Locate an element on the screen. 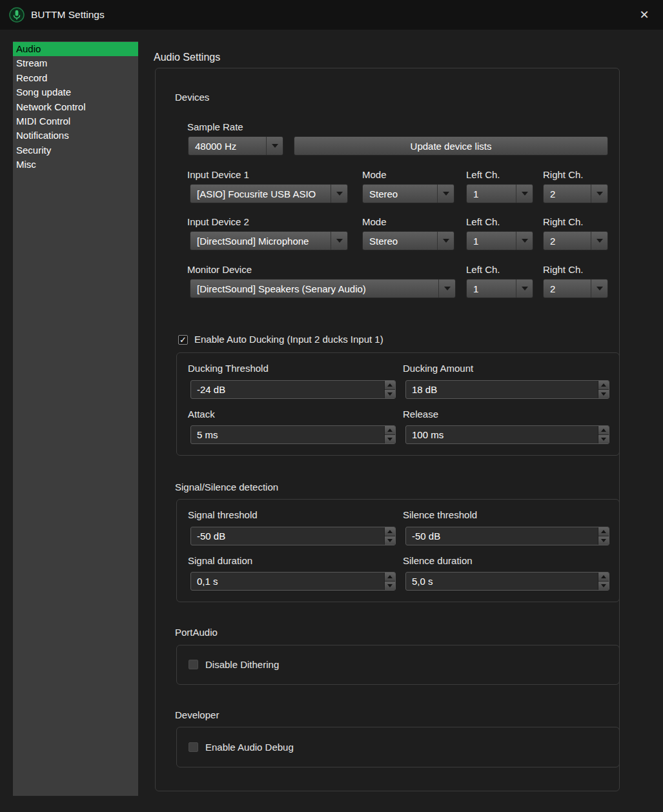  release-spinner: 100 ms is located at coordinates (507, 435).